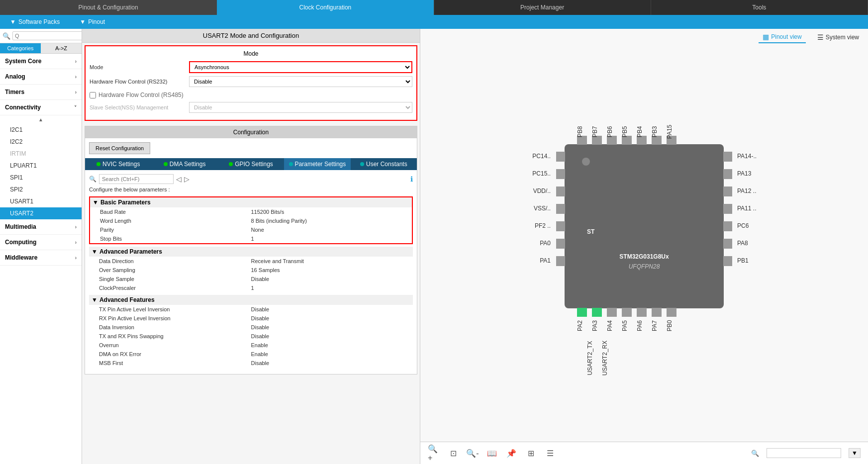 This screenshot has height=464, width=868. I want to click on zoom-in-icon: 🔍+, so click(434, 453).